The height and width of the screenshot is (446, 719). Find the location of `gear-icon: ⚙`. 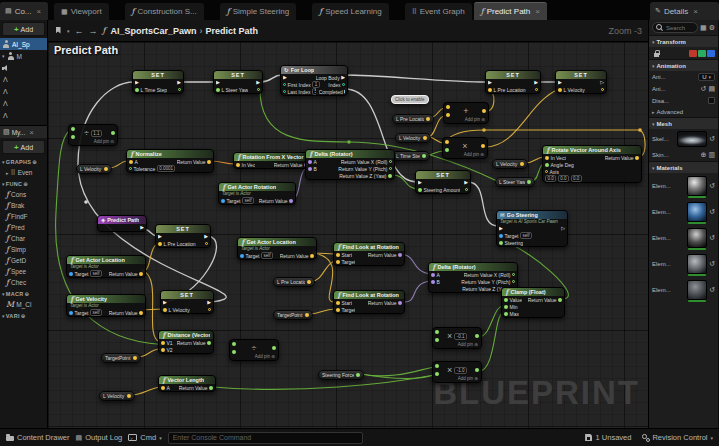

gear-icon: ⚙ is located at coordinates (712, 28).